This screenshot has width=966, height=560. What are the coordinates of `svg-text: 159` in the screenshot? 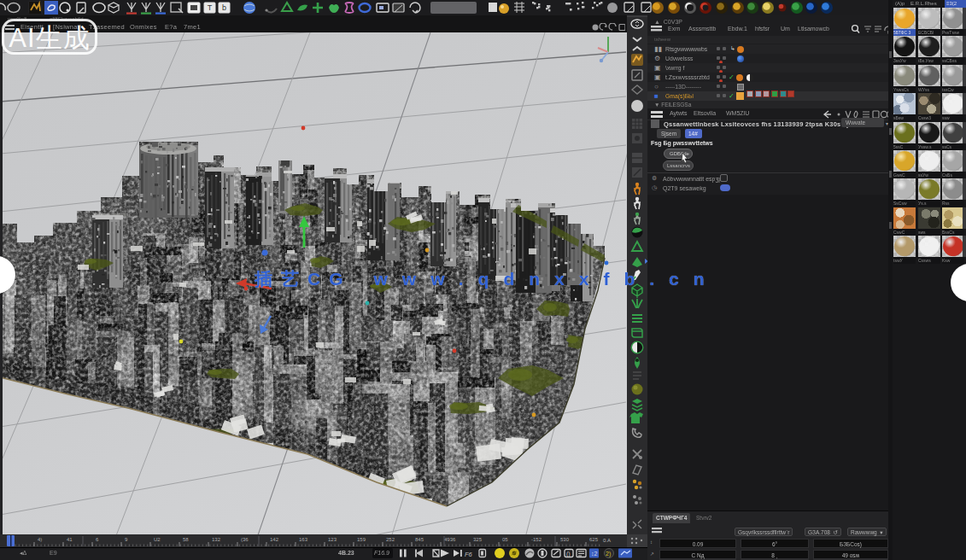 It's located at (362, 540).